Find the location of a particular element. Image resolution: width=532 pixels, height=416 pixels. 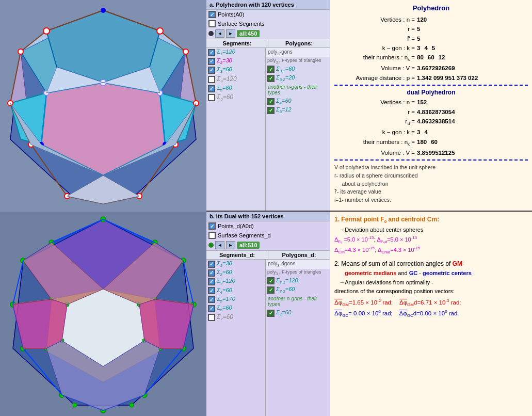

seg-2-label: Σ2=30 is located at coordinates (224, 61).